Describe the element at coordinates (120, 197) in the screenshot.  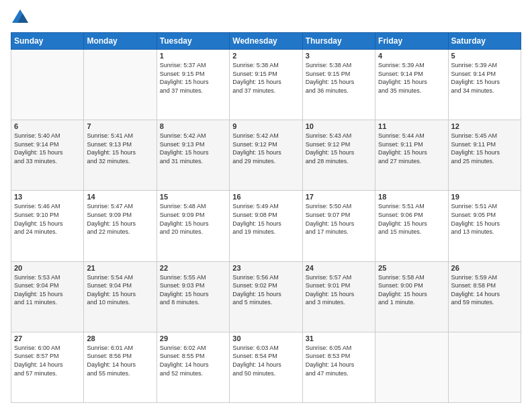
I see `day-number: 14` at that location.